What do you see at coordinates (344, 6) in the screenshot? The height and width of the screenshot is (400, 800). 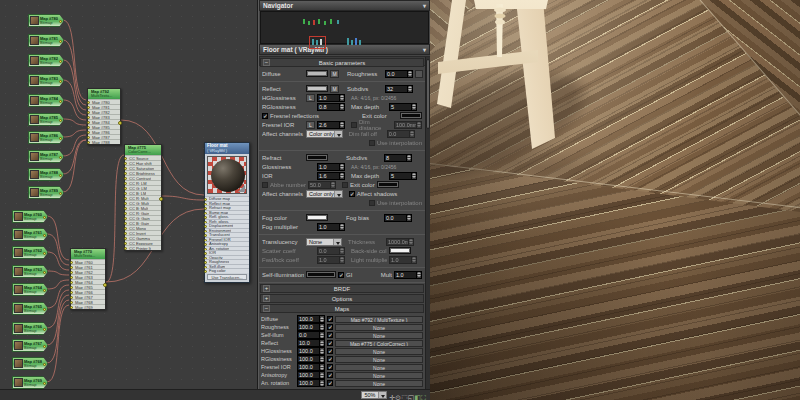 I see `navigator-titlebar: Navigator ▾` at bounding box center [344, 6].